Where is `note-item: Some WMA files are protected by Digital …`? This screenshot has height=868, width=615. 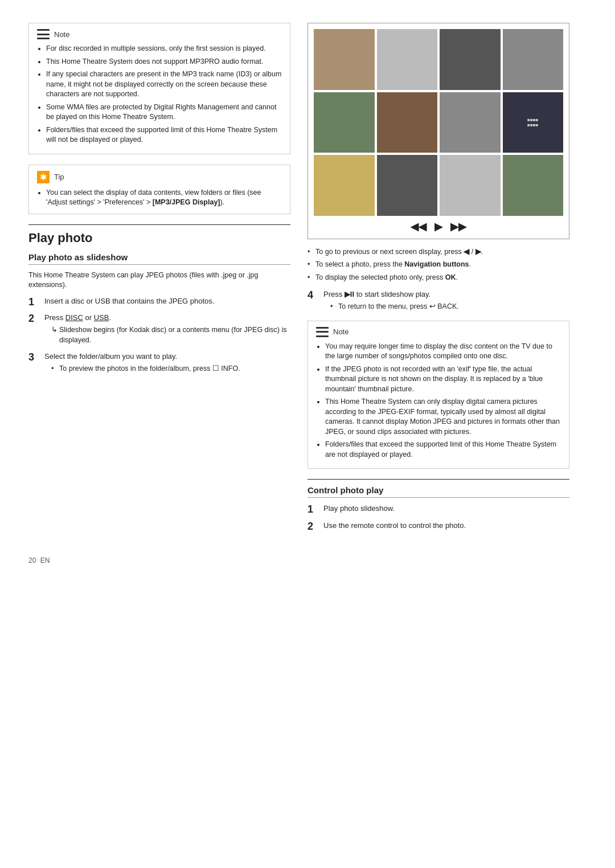
note-item: Some WMA files are protected by Digital … is located at coordinates (164, 113).